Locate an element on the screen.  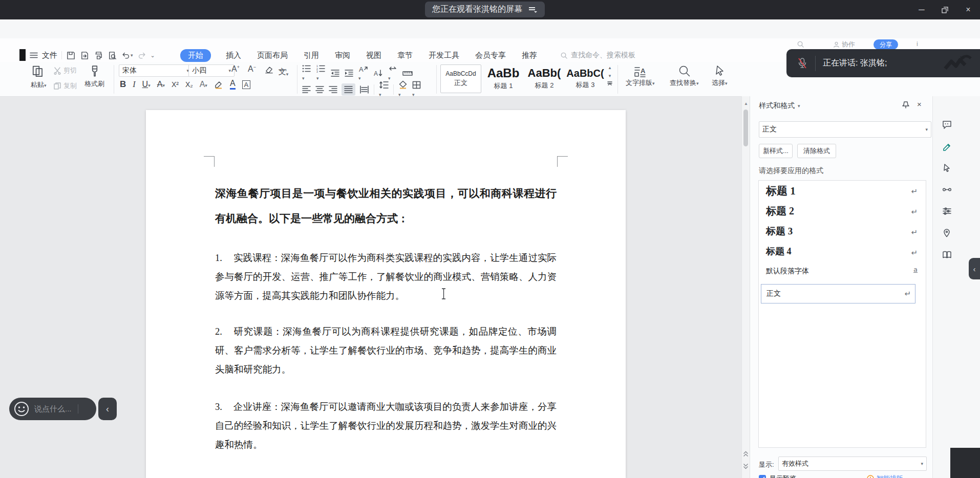
tab-view: 视图 is located at coordinates (374, 55).